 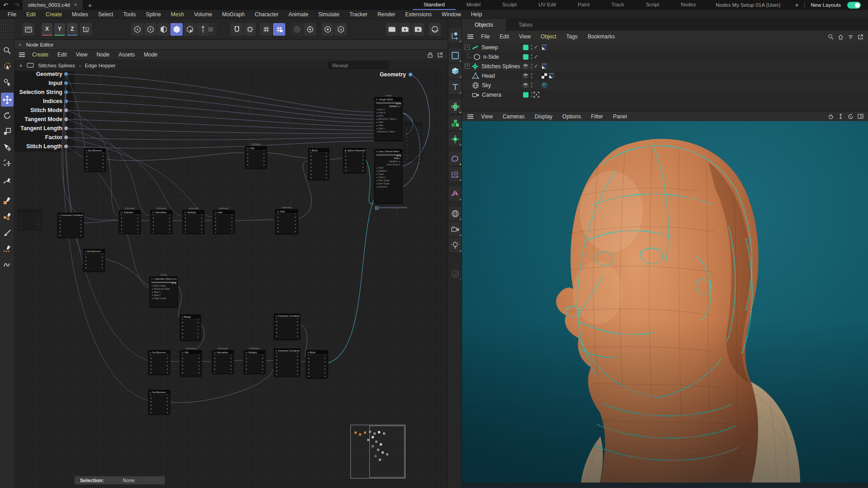 I want to click on menu-tracker: Tracker, so click(x=359, y=14).